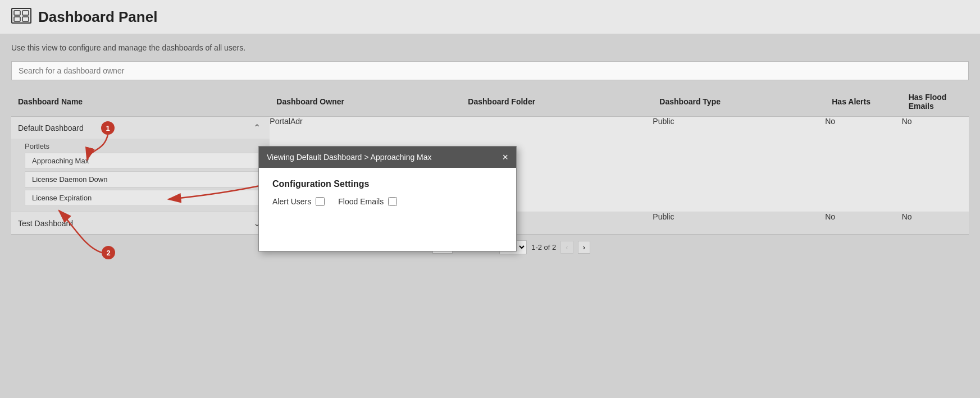  What do you see at coordinates (320, 202) in the screenshot?
I see `alert-users-checkbox` at bounding box center [320, 202].